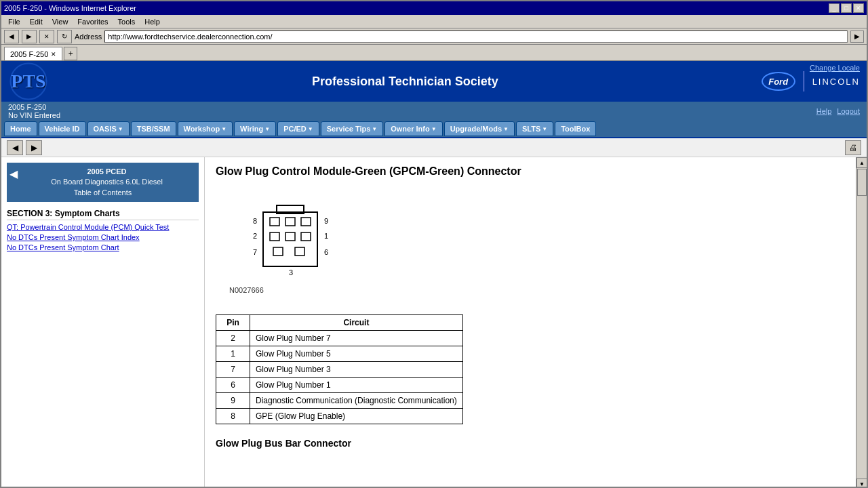 The height and width of the screenshot is (488, 868). I want to click on go-button: ▶, so click(857, 37).